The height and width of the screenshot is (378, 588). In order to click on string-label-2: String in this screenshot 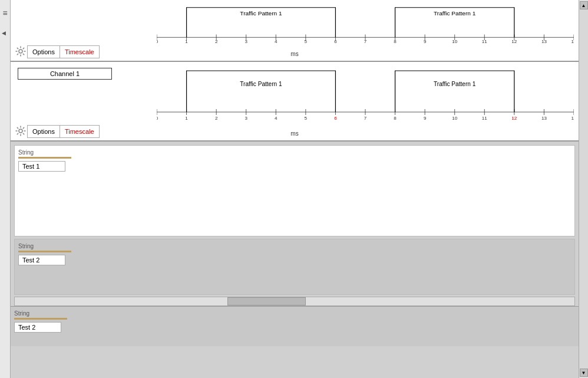, I will do `click(295, 246)`.